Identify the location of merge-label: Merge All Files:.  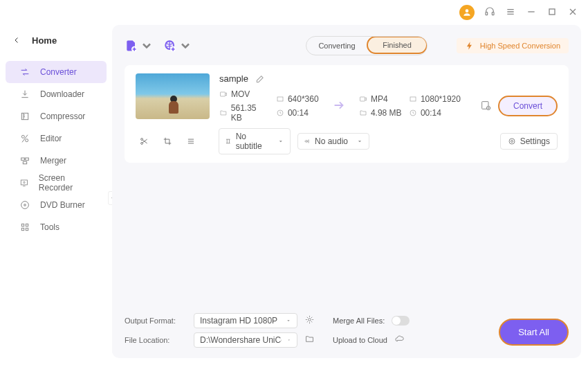
(358, 321).